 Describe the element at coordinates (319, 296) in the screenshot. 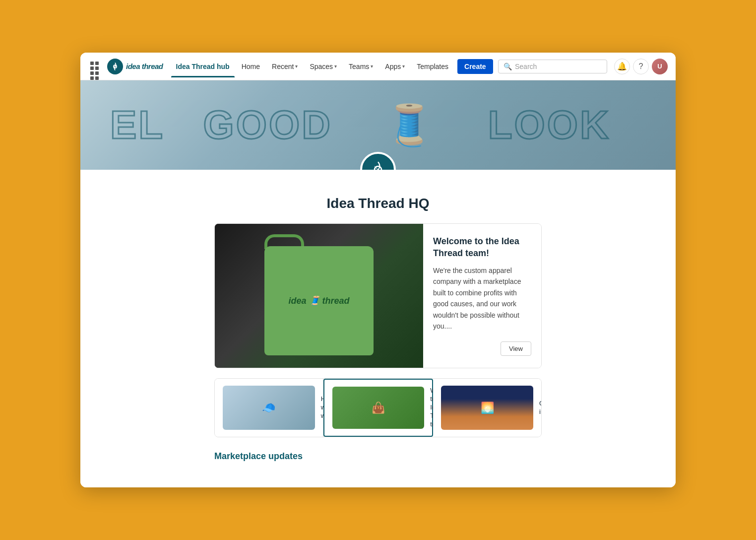

I see `featured-image: idea 🧵 thread` at that location.